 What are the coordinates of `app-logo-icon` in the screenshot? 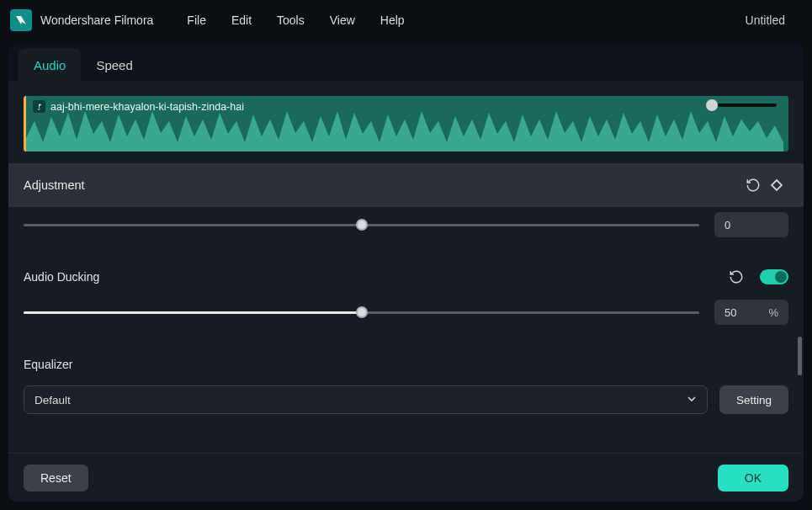 It's located at (21, 20).